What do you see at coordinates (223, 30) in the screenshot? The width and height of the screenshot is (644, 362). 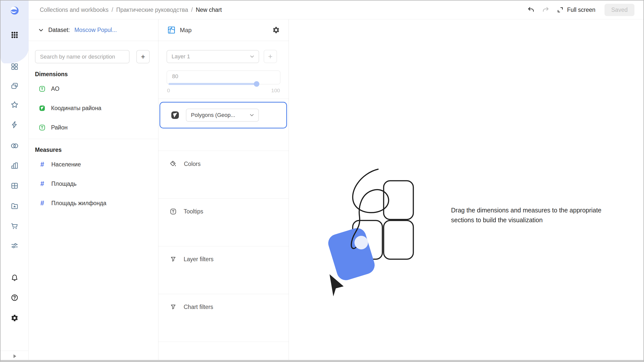 I see `visualization-header: Map` at bounding box center [223, 30].